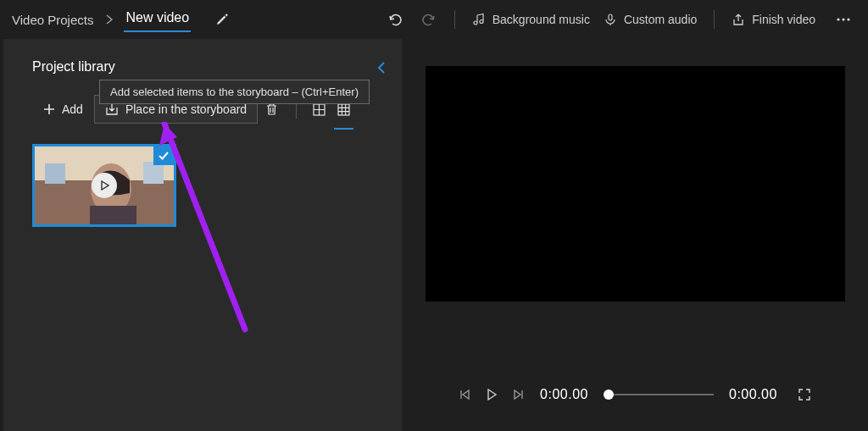 This screenshot has width=868, height=431. What do you see at coordinates (660, 19) in the screenshot?
I see `custom-audio-label: Custom audio` at bounding box center [660, 19].